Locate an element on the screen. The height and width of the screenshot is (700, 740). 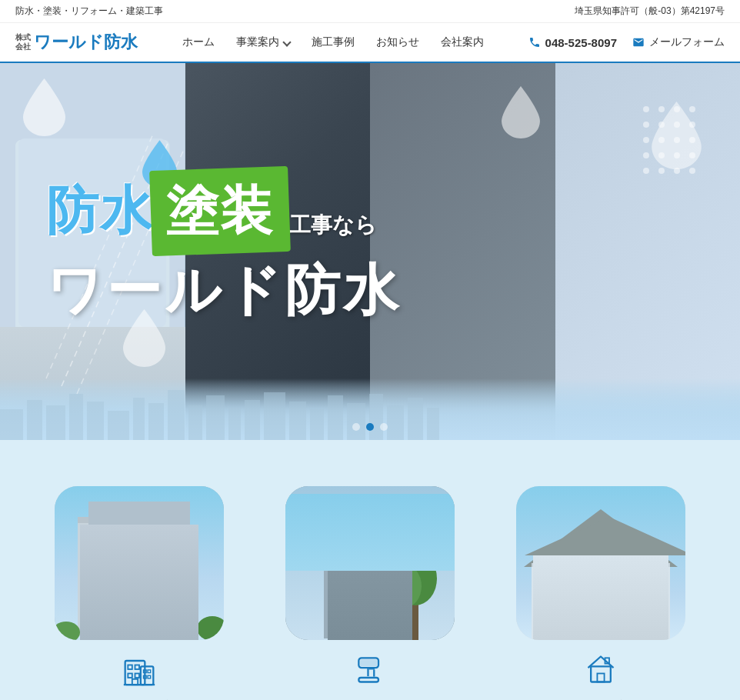
logo-small: 株式会社 is located at coordinates (23, 42).